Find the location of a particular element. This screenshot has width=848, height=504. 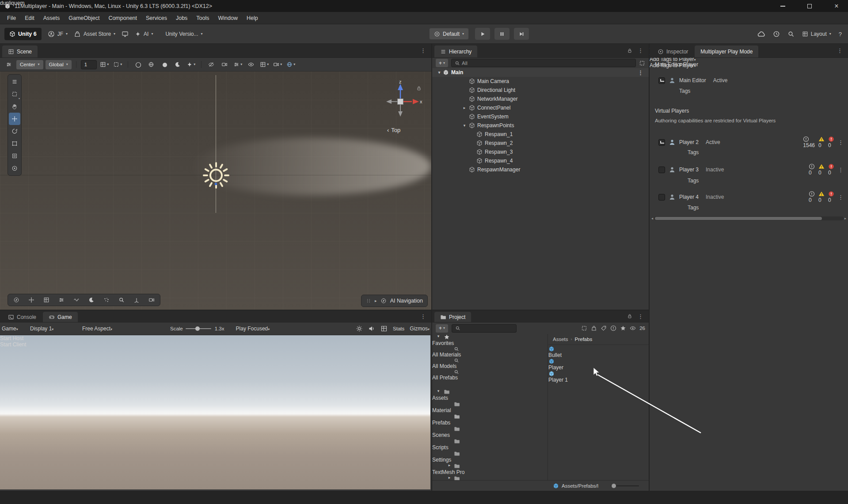

version-control-dropdown: Unity Versio...▾ is located at coordinates (184, 34).